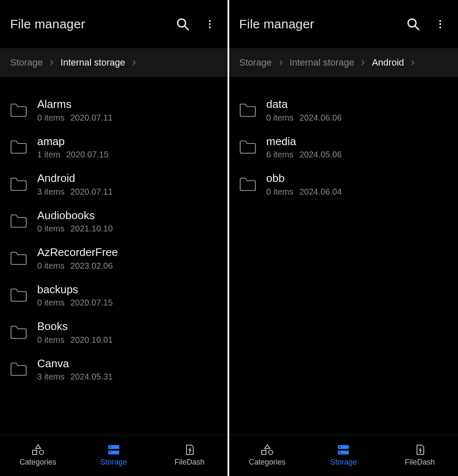 The height and width of the screenshot is (476, 458). What do you see at coordinates (304, 104) in the screenshot?
I see `item-name: data` at bounding box center [304, 104].